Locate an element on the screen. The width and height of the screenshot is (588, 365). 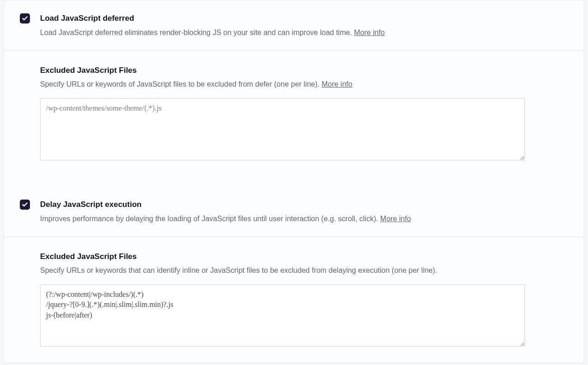
subsection-description-text: Specify URLs or keywords of JavaScript f… is located at coordinates (181, 84).